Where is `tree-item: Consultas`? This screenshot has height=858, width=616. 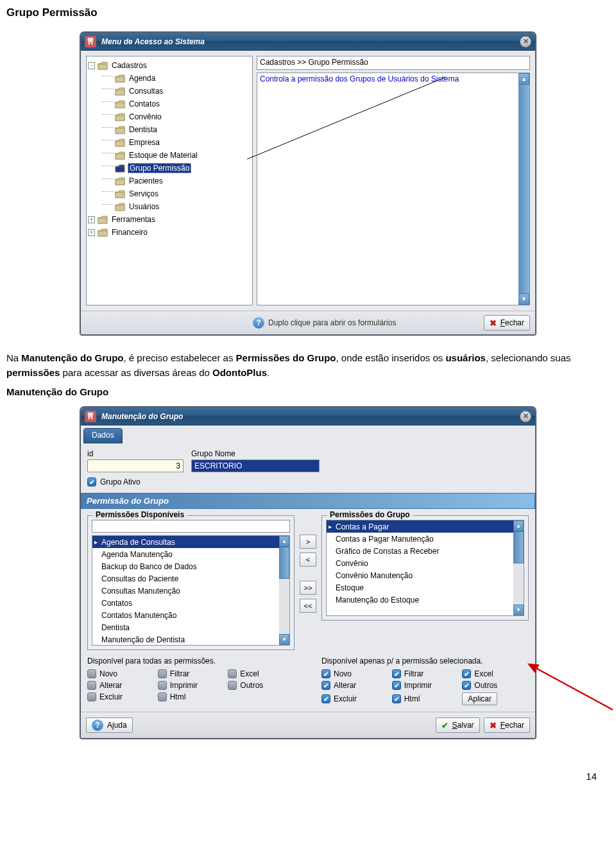
tree-item: Consultas is located at coordinates (169, 91).